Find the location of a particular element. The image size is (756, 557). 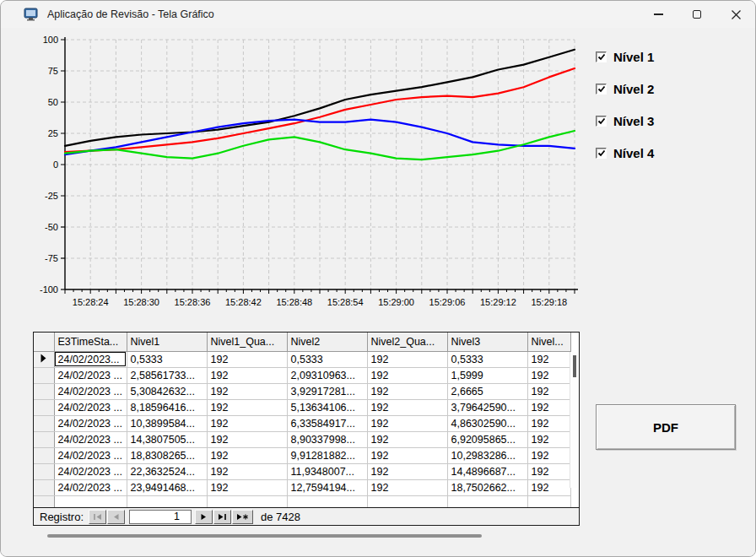

table-cell: 1,5999 is located at coordinates (488, 375).